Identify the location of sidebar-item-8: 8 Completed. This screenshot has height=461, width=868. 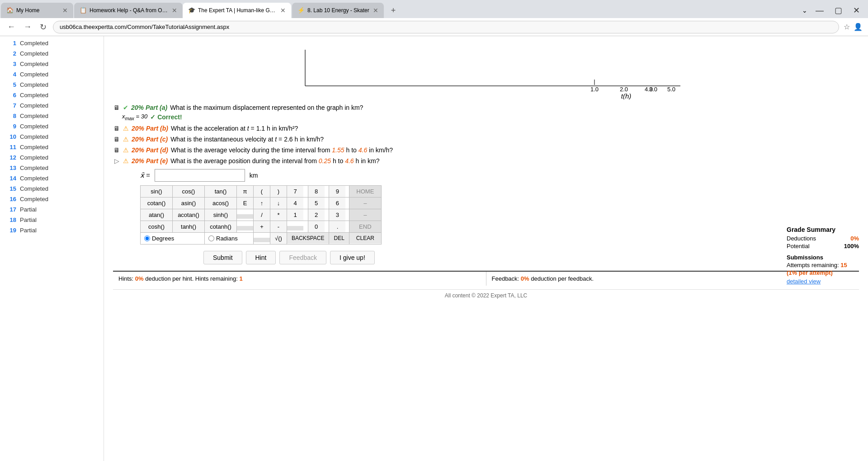
(52, 116).